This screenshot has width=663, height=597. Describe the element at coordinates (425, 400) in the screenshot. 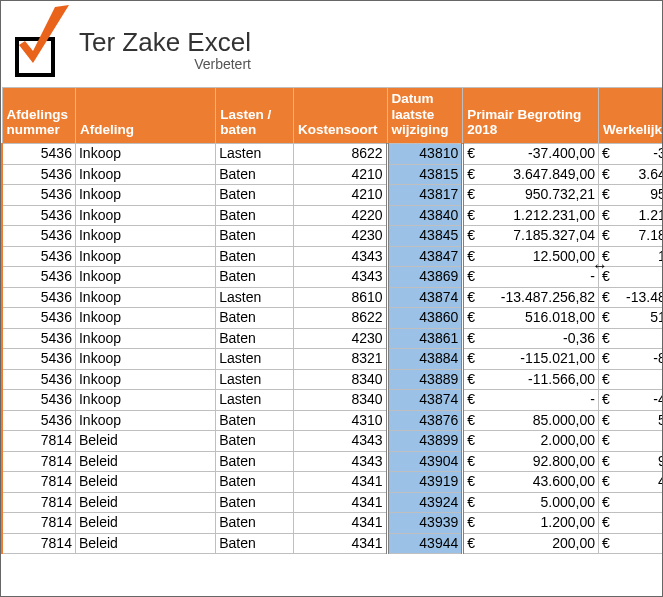

I see `cell-datum: 43874` at that location.